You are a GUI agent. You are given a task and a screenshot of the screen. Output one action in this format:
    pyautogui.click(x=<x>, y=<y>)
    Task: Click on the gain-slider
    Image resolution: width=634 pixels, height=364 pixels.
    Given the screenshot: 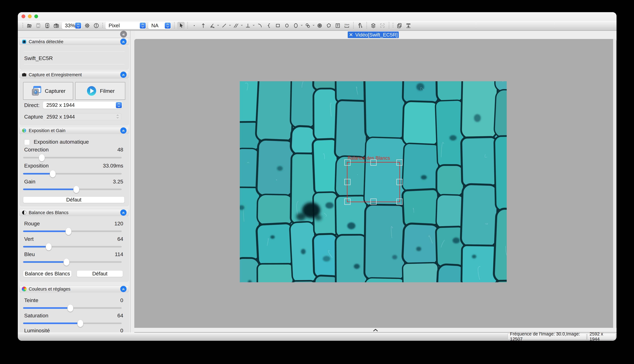 What is the action you would take?
    pyautogui.click(x=72, y=190)
    